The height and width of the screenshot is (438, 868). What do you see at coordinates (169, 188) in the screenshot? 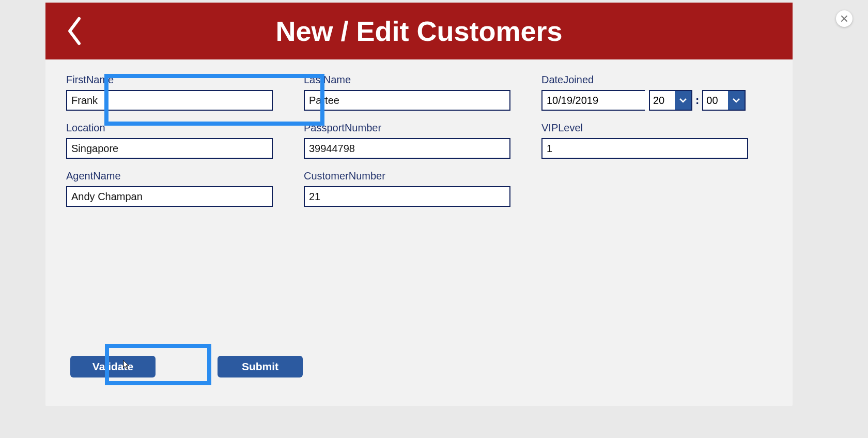
I see `field-agentname: AgentName` at bounding box center [169, 188].